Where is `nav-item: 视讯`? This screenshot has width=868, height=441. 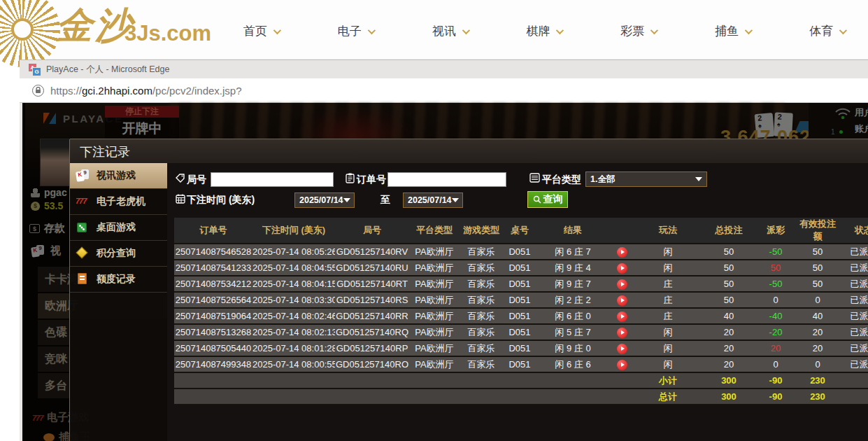 nav-item: 视讯 is located at coordinates (450, 31).